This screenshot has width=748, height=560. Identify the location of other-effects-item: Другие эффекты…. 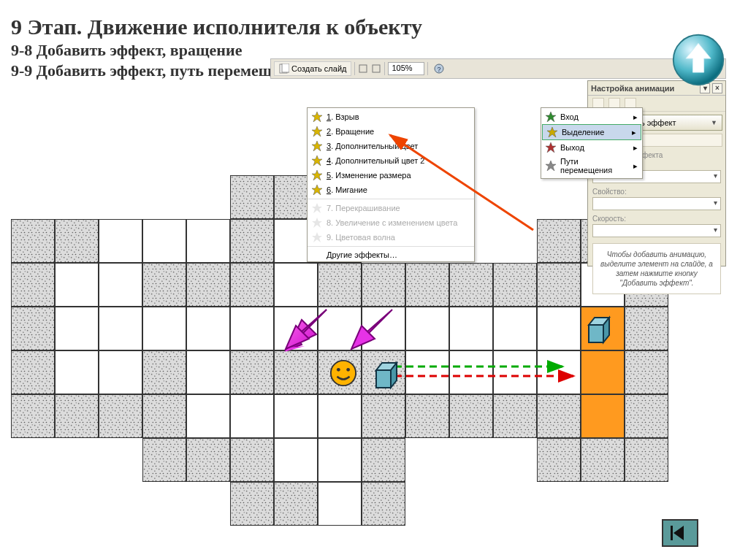
(391, 255).